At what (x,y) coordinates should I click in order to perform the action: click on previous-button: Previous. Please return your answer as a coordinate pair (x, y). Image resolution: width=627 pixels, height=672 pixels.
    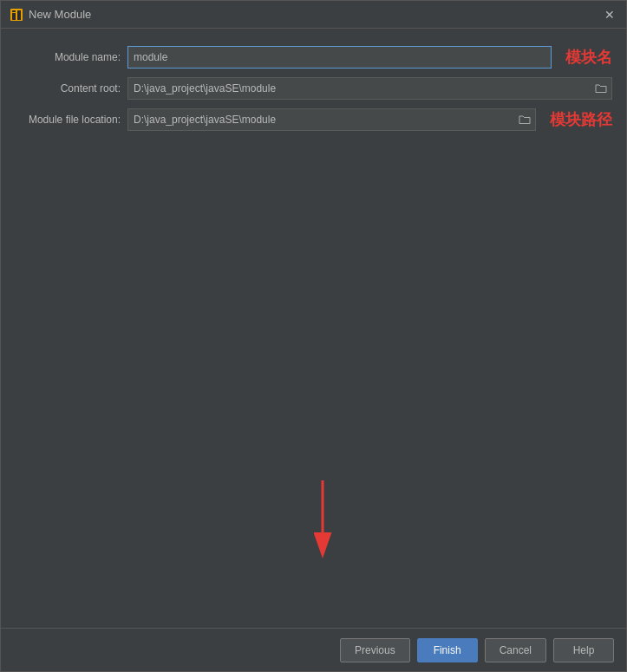
    Looking at the image, I should click on (375, 650).